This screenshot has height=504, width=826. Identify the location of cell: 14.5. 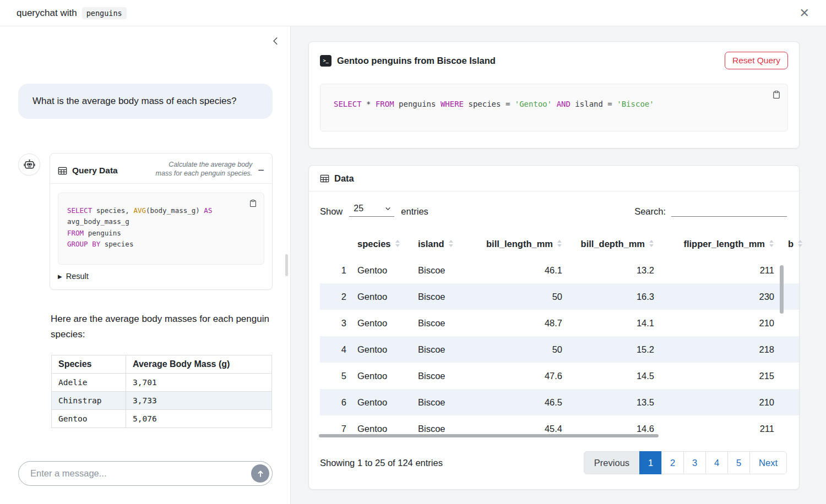
(608, 376).